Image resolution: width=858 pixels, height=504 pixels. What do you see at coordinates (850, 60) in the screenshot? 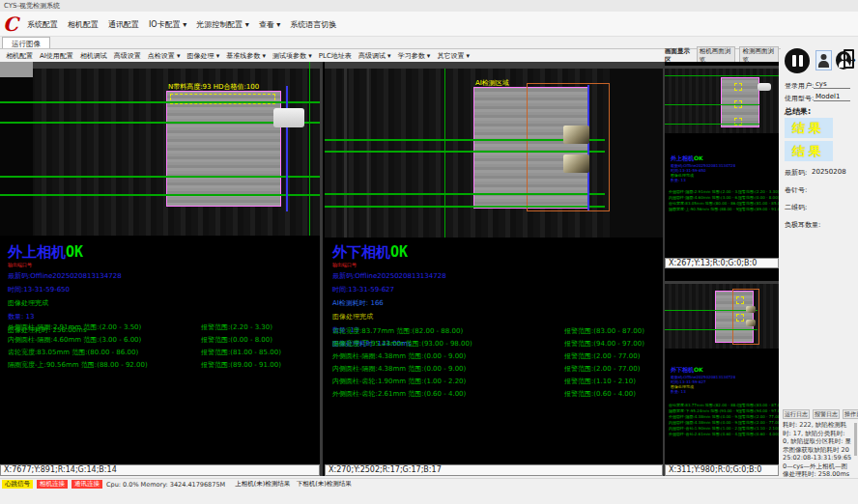
I see `logout-button: →` at bounding box center [850, 60].